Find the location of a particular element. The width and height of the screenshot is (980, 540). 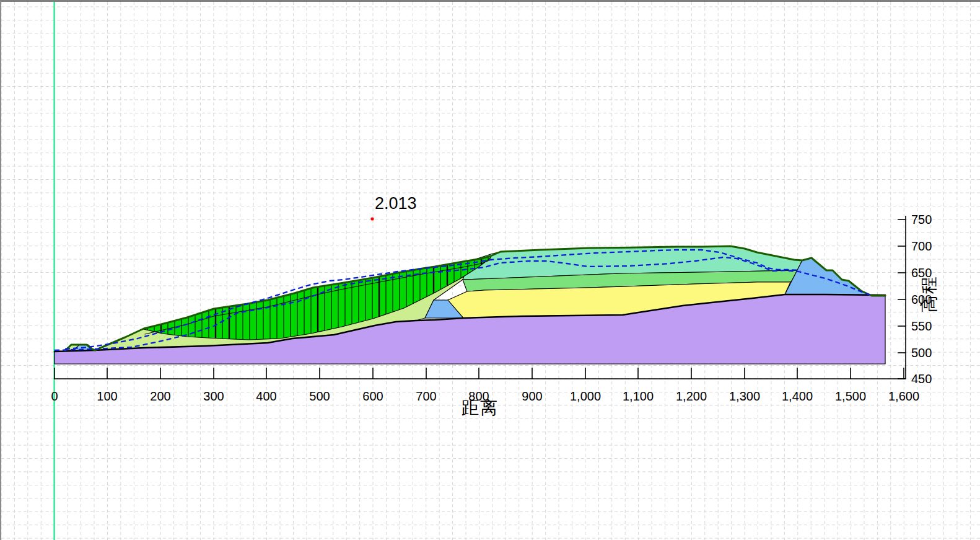

x-tick-label: 900 is located at coordinates (532, 396).